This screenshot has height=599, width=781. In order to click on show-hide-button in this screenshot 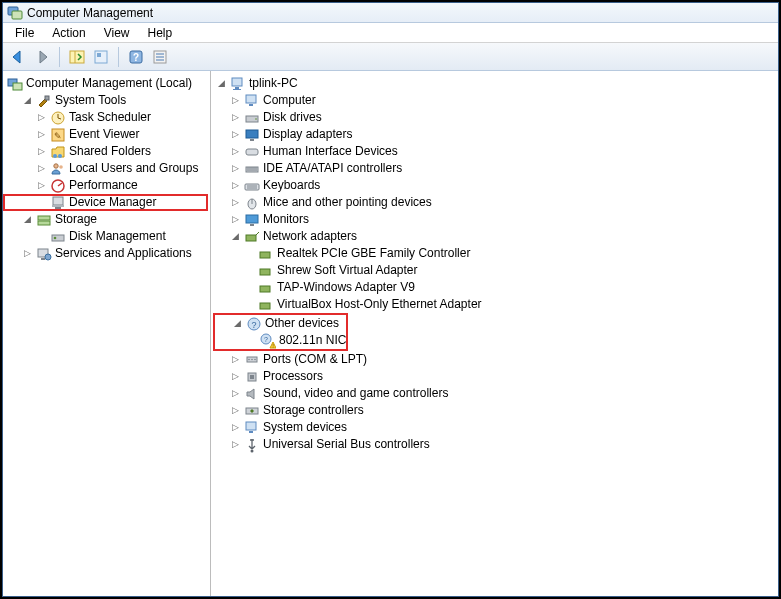, I will do `click(77, 57)`.